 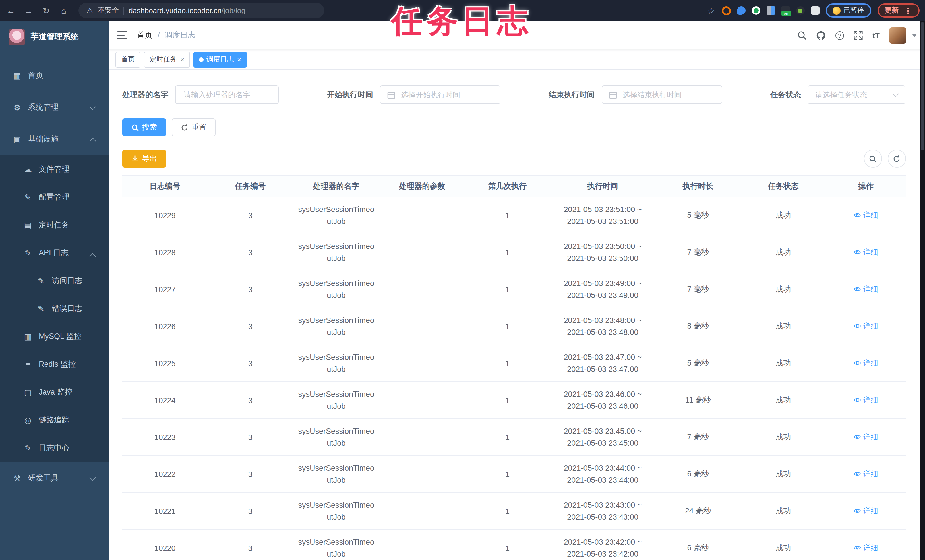 What do you see at coordinates (783, 252) in the screenshot?
I see `status-text: 成功` at bounding box center [783, 252].